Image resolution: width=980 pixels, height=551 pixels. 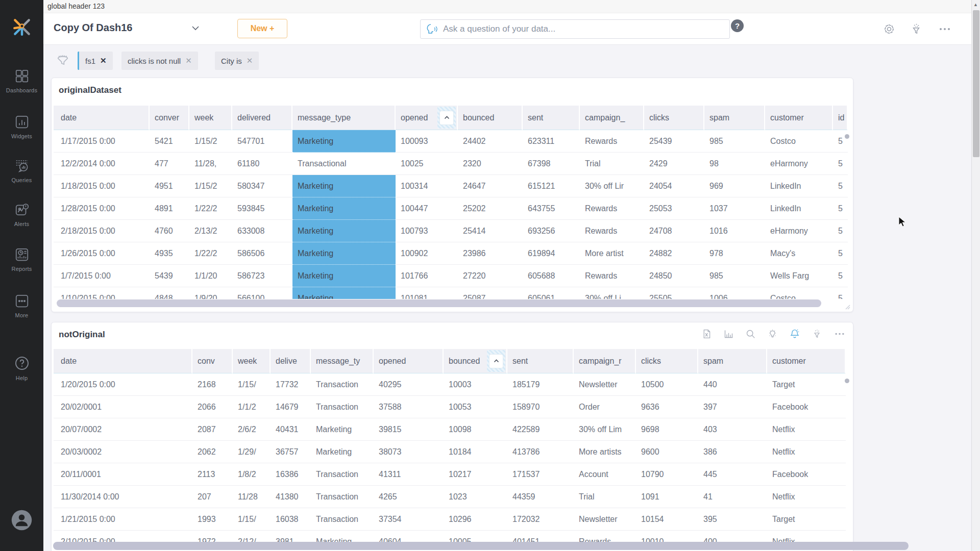 What do you see at coordinates (21, 520) in the screenshot?
I see `user-avatar` at bounding box center [21, 520].